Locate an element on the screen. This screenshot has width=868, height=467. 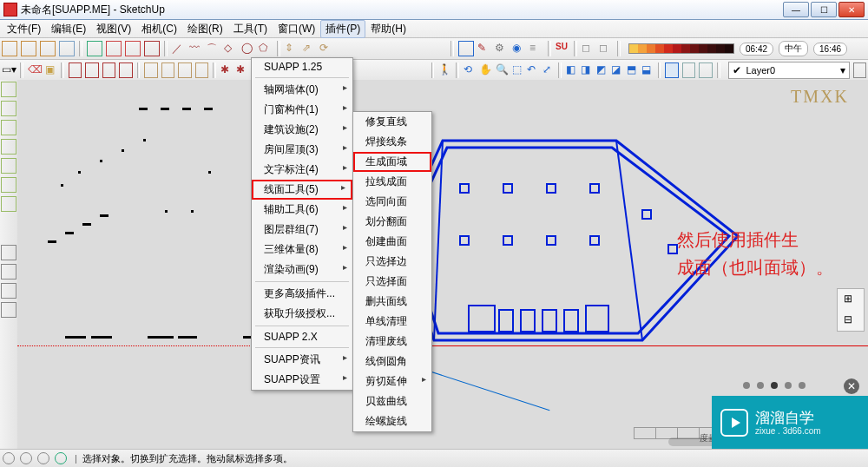
pan-icon: ✋ is located at coordinates (486, 70).